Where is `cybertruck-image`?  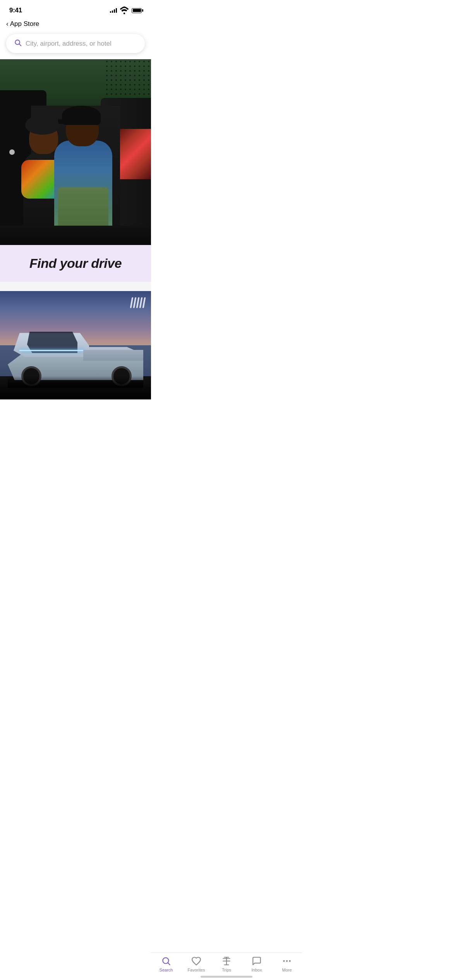 cybertruck-image is located at coordinates (76, 345).